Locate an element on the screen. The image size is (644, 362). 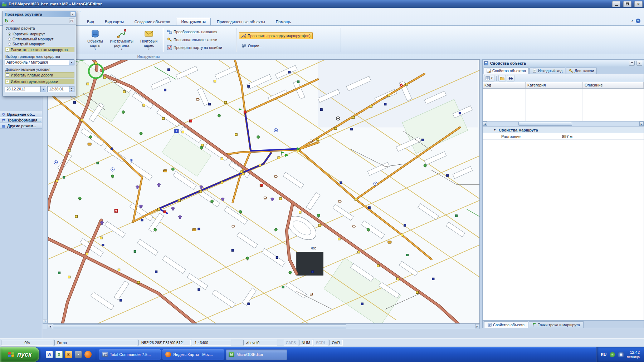
chevron-down-icon: ▼ is located at coordinates (43, 89).